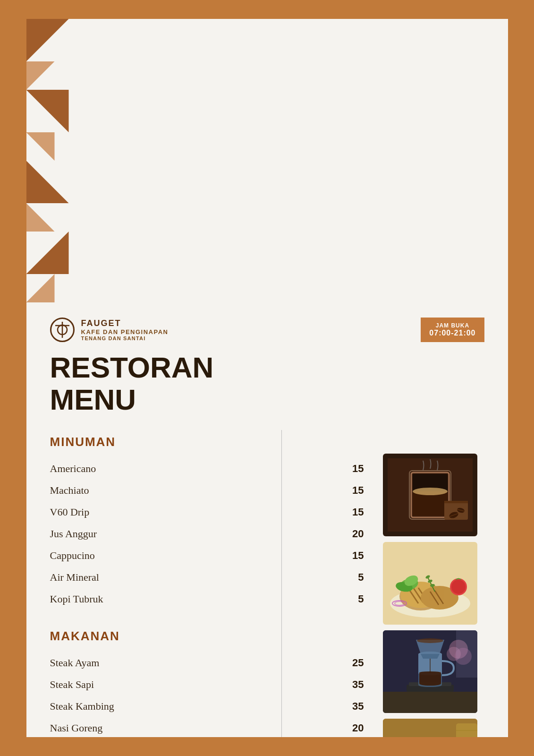  I want to click on corner-decoration-tr2, so click(41, 146).